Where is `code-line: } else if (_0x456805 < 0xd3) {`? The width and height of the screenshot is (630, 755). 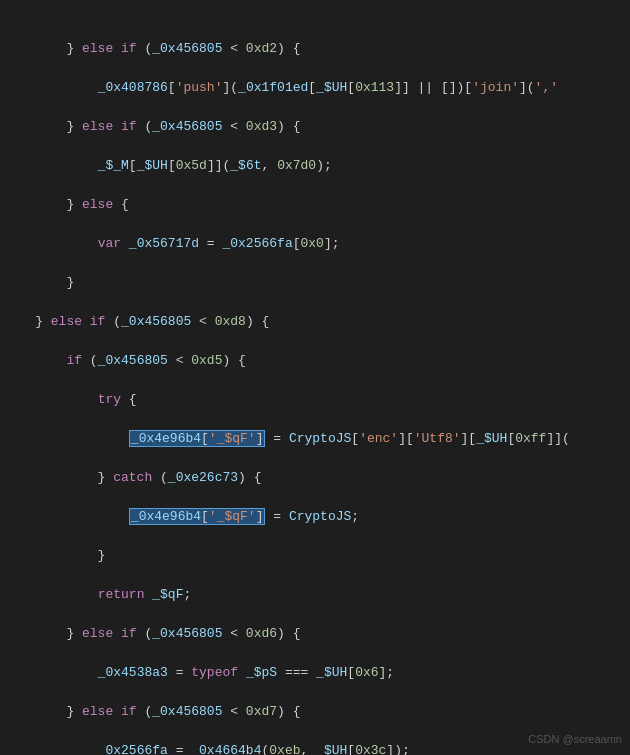
code-line: } else if (_0x456805 < 0xd3) { is located at coordinates (315, 127).